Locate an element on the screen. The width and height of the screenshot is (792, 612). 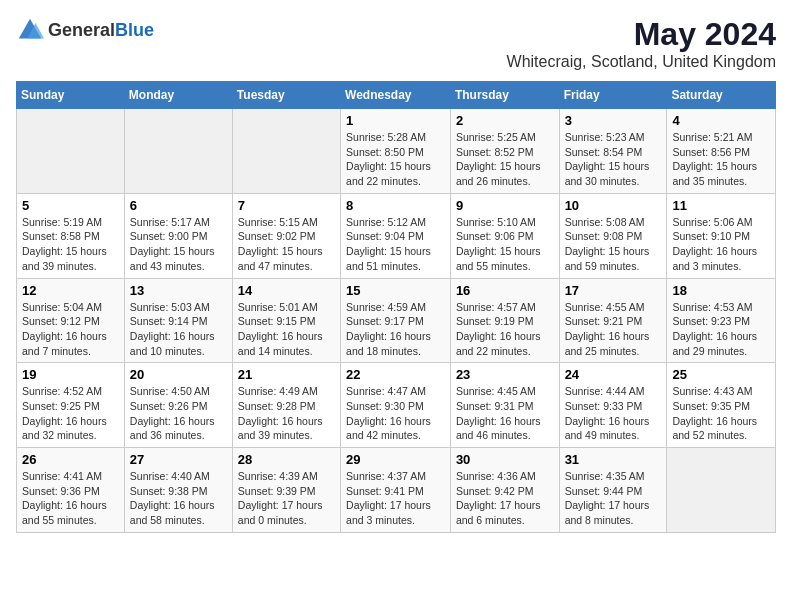
day-number: 22 is located at coordinates (396, 374).